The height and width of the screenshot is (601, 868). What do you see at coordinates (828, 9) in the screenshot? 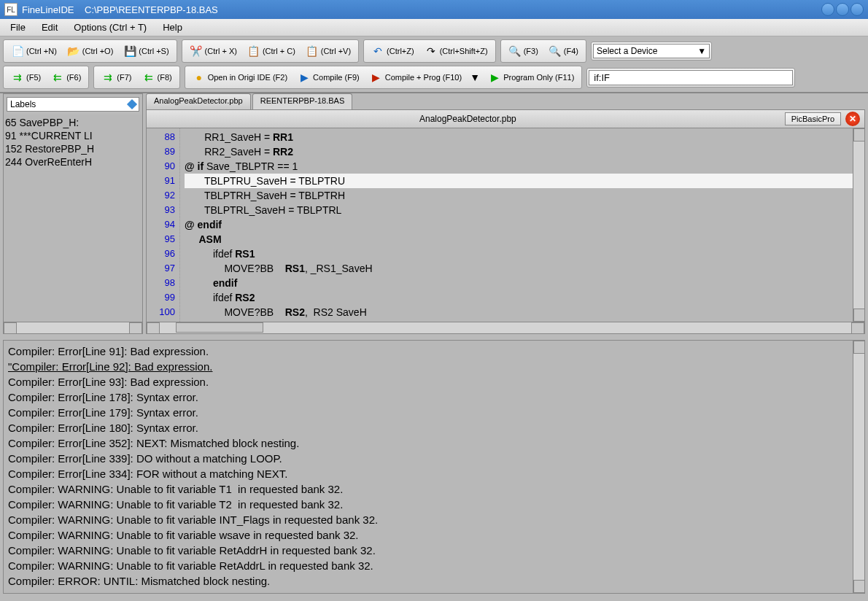
I see `minimize-button` at bounding box center [828, 9].